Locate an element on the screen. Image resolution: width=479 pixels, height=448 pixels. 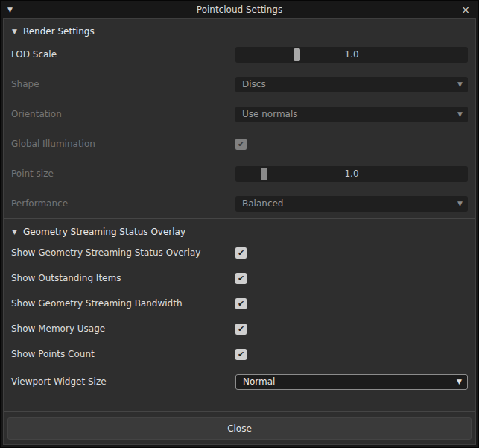
window-menu-triangle-icon: ▼ is located at coordinates (10, 10).